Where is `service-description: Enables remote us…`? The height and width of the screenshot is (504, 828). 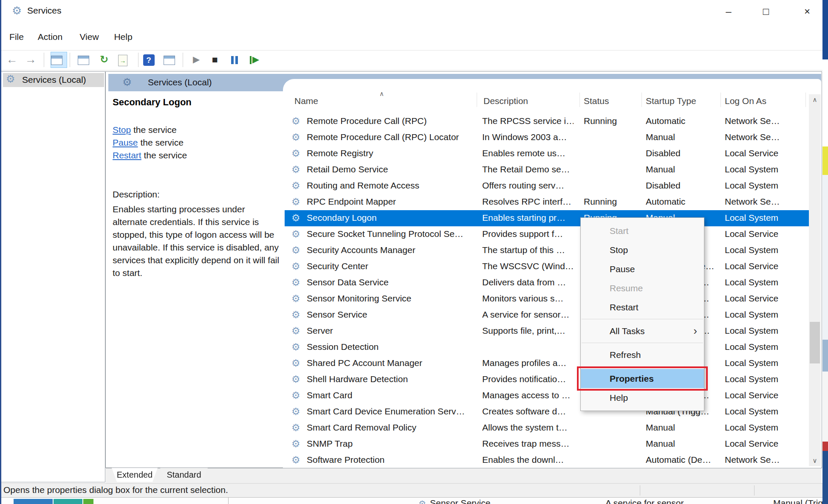
service-description: Enables remote us… is located at coordinates (528, 153).